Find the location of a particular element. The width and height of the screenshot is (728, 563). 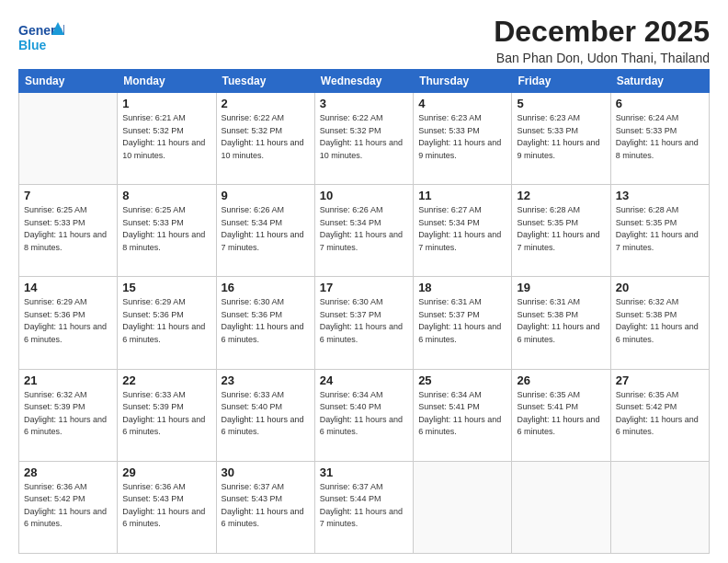

table-row: 3 Sunrise: 6:22 AMSunset: 5:32 PMDayligh… is located at coordinates (364, 139).